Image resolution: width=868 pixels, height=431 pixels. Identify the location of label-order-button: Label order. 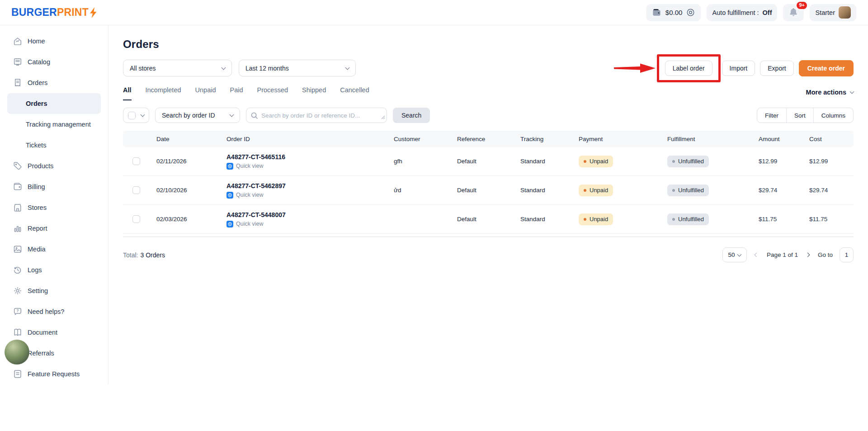
(689, 68).